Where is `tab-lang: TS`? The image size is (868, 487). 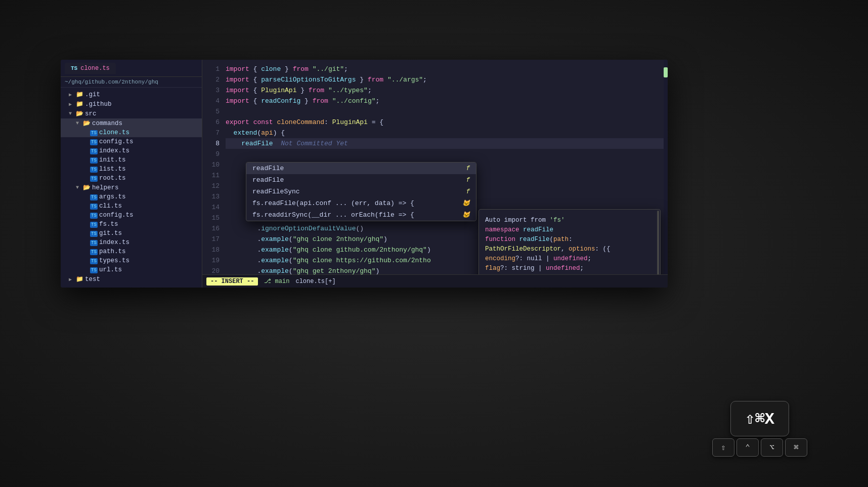
tab-lang: TS is located at coordinates (74, 68).